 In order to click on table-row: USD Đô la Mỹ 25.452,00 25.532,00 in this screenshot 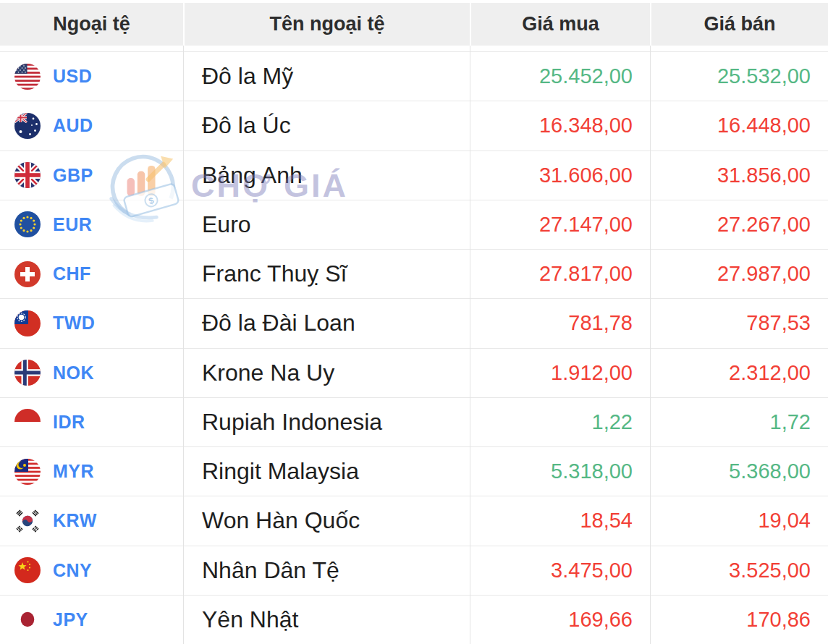, I will do `click(414, 76)`.